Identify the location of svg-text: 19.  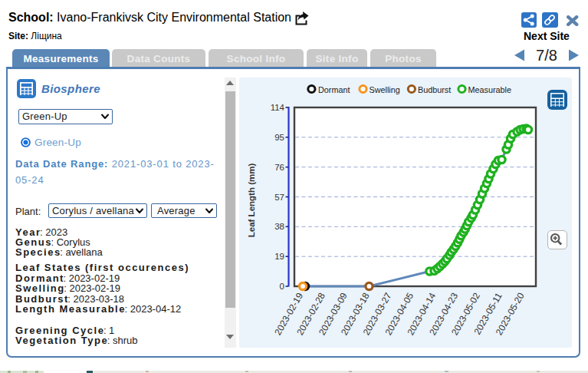
(279, 256).